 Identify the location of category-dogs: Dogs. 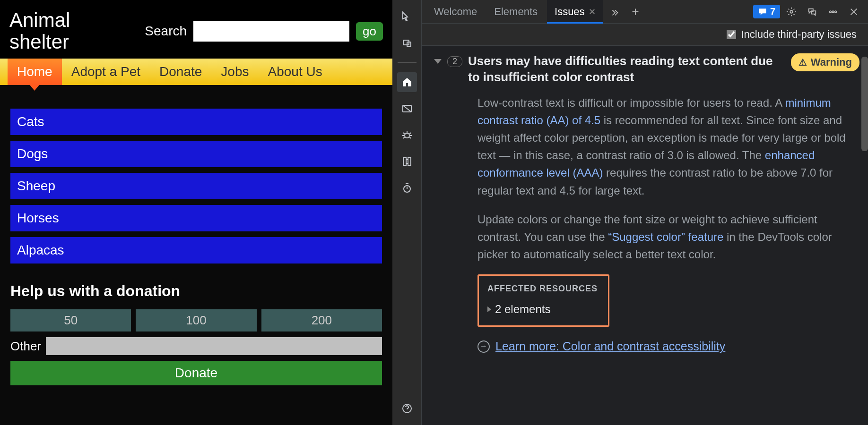
(196, 154).